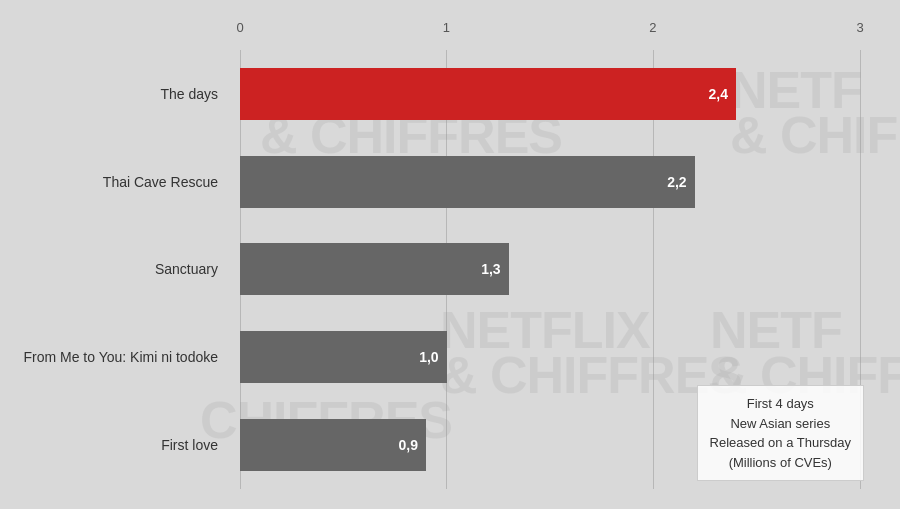 The image size is (900, 509). Describe the element at coordinates (676, 182) in the screenshot. I see `bar-value: 2,2` at that location.